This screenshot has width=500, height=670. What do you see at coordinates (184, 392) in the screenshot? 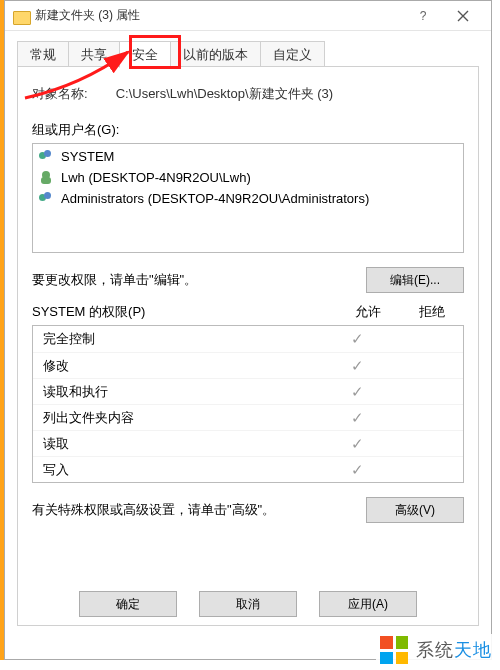
I see `permission-name: 读取和执行` at bounding box center [184, 392].